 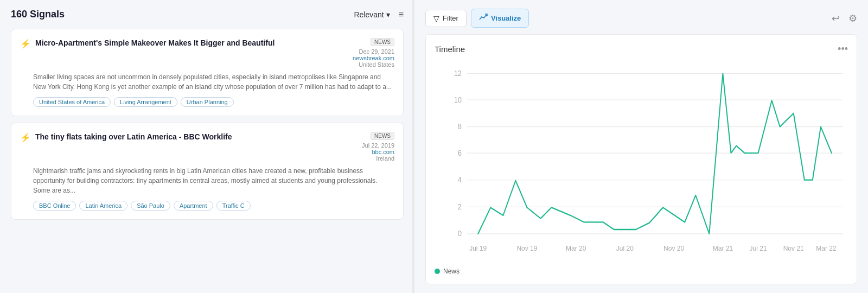 What do you see at coordinates (214, 206) in the screenshot?
I see `card-2-tags: BBC Online Latin America São Paulo Apart…` at bounding box center [214, 206].